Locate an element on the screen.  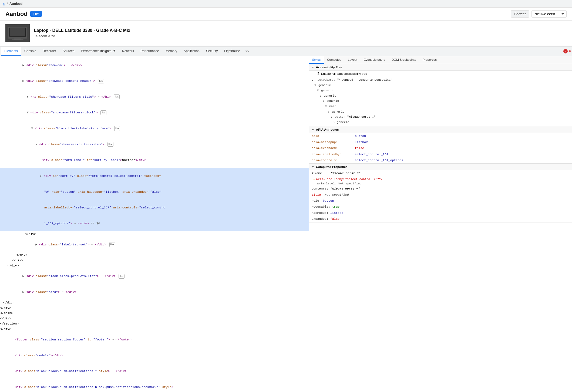
html-line: l_257_options"> ⋯ </div> == $0 is located at coordinates (154, 224).